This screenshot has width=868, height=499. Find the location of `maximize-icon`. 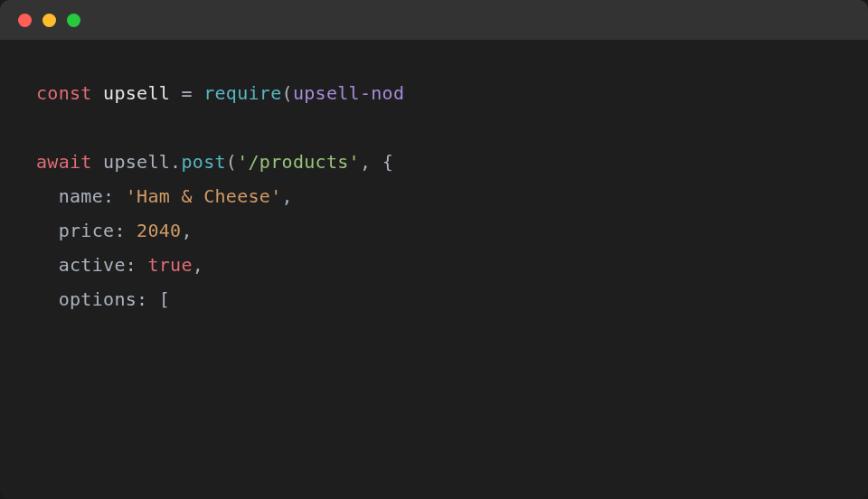

maximize-icon is located at coordinates (74, 20).